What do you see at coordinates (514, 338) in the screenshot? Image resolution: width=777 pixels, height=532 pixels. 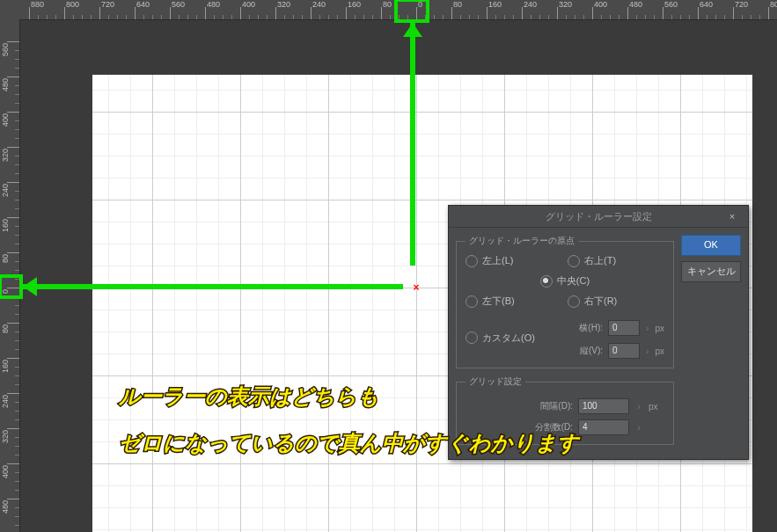 I see `radio-custom: カスタム(O)` at bounding box center [514, 338].